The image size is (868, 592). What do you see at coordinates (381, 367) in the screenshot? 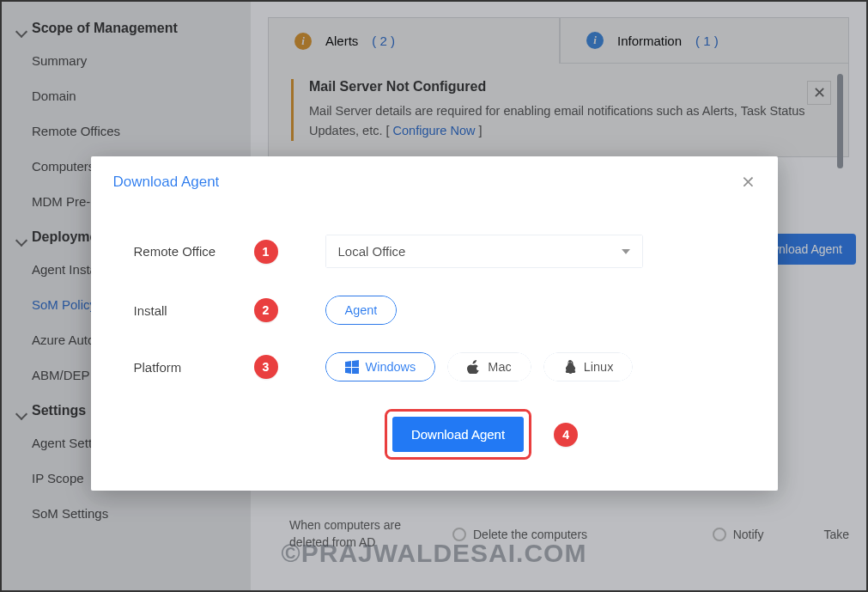
I see `platform-option-windows: Windows` at bounding box center [381, 367].